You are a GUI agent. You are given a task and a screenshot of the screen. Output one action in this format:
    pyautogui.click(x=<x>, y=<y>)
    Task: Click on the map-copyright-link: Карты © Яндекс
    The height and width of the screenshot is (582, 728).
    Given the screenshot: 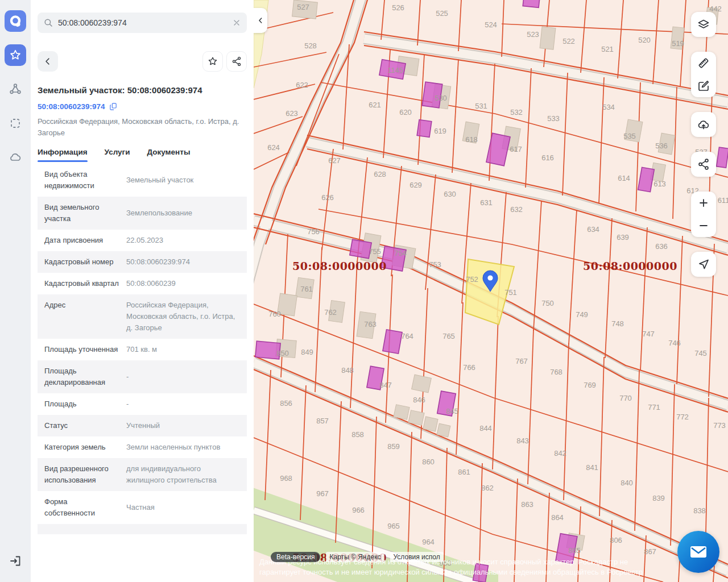 What is the action you would take?
    pyautogui.click(x=355, y=557)
    